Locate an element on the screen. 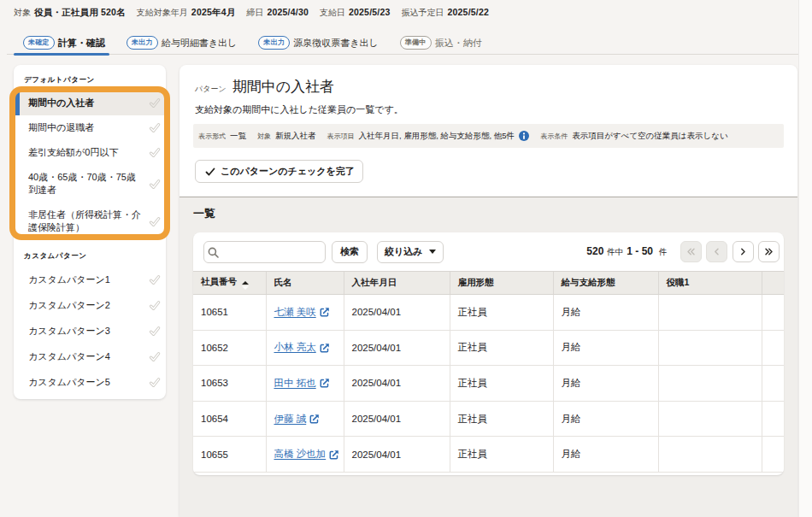 This screenshot has height=517, width=812. search-input is located at coordinates (265, 252).